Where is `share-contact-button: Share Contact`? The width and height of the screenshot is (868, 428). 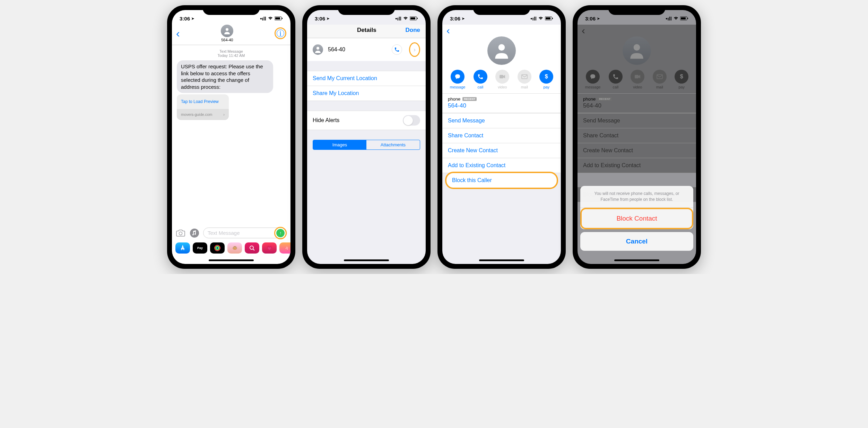
share-contact-button: Share Contact is located at coordinates (502, 135).